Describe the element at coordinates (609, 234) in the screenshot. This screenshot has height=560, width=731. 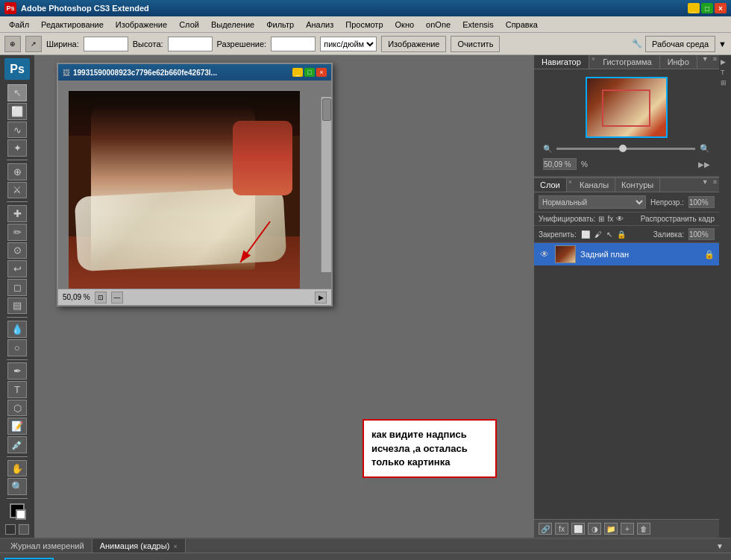
I see `lock-move-icon: ↖` at that location.